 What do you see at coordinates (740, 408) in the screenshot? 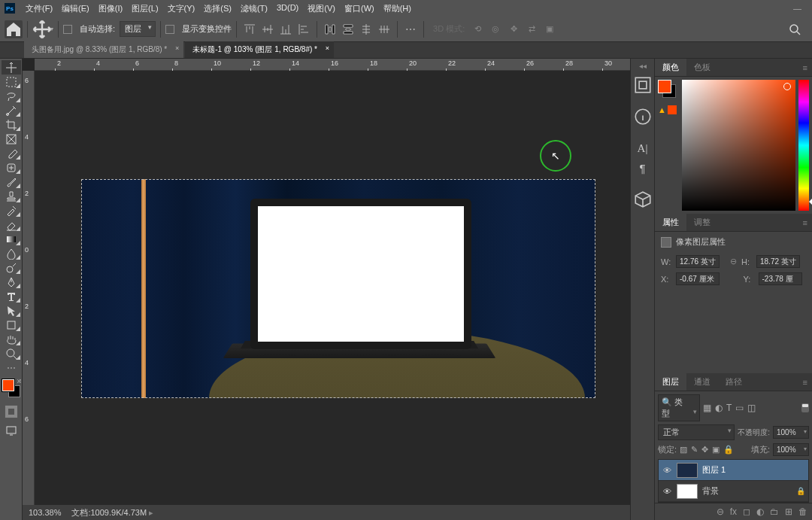
I see `filter-shape-icon: ▭` at bounding box center [740, 408].